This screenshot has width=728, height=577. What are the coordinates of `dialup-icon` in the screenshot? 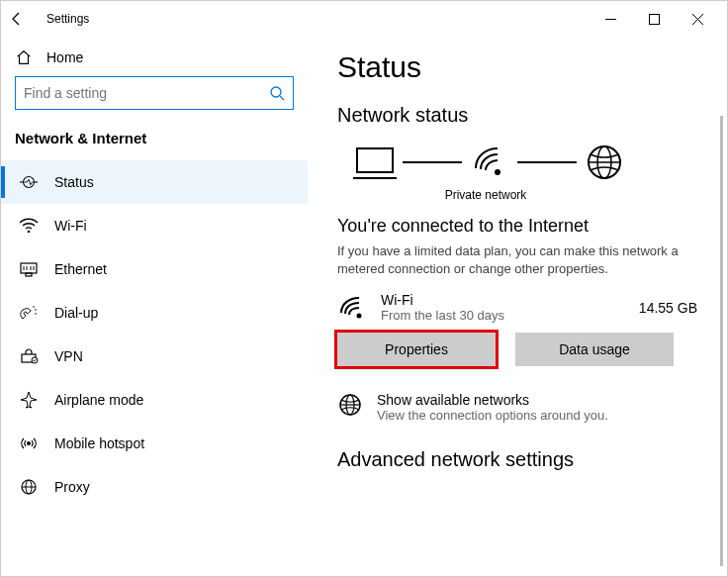 It's located at (29, 313).